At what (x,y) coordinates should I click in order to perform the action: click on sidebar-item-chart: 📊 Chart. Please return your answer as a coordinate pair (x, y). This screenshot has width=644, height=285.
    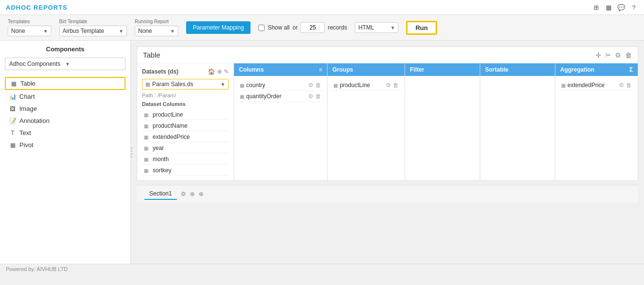
    Looking at the image, I should click on (65, 97).